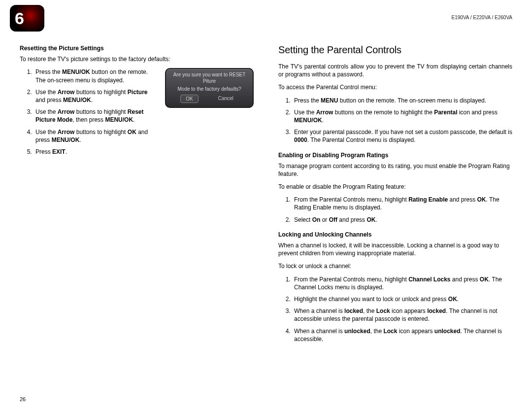  I want to click on tv-dialog-screenshot: Are you sure you want to RESET Piture Mo…, so click(209, 88).